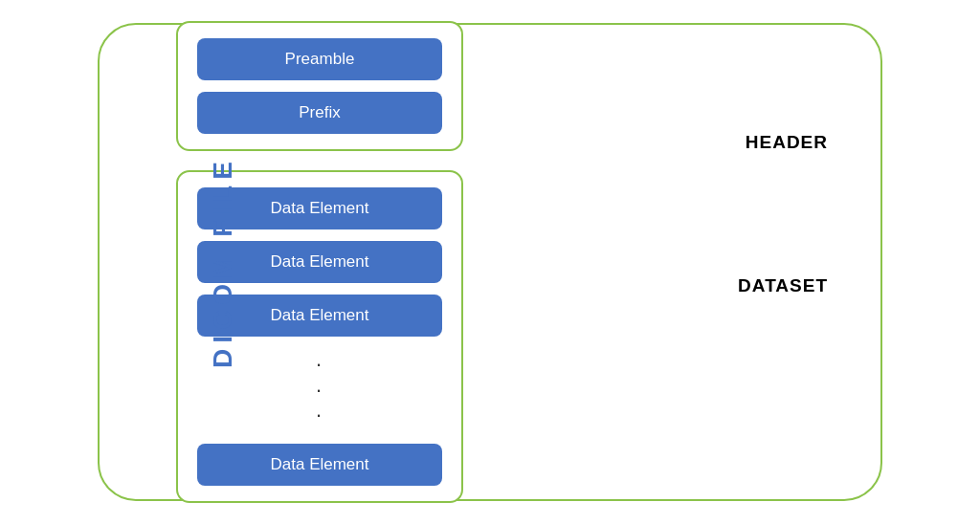  What do you see at coordinates (320, 59) in the screenshot?
I see `preamble-button: Preamble` at bounding box center [320, 59].